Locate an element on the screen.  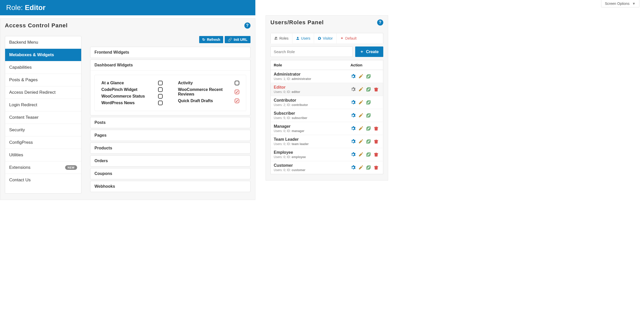
role-row: SubscriberUsers: 5; ID: subscriber is located at coordinates (327, 115).